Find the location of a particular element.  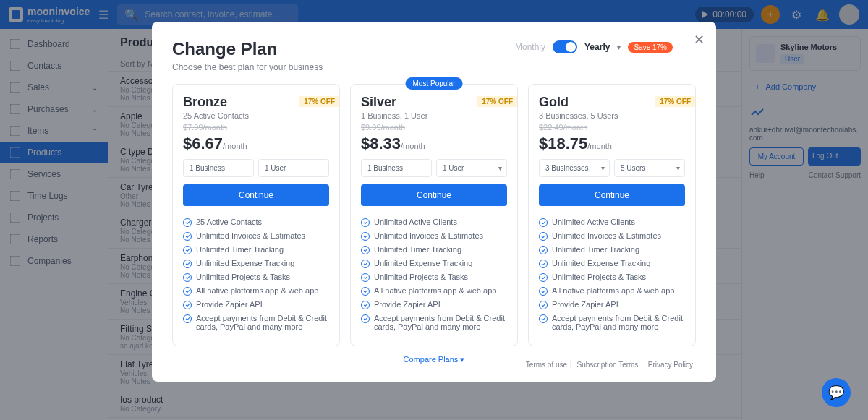

feature-item: 25 Active Contacts is located at coordinates (256, 223).